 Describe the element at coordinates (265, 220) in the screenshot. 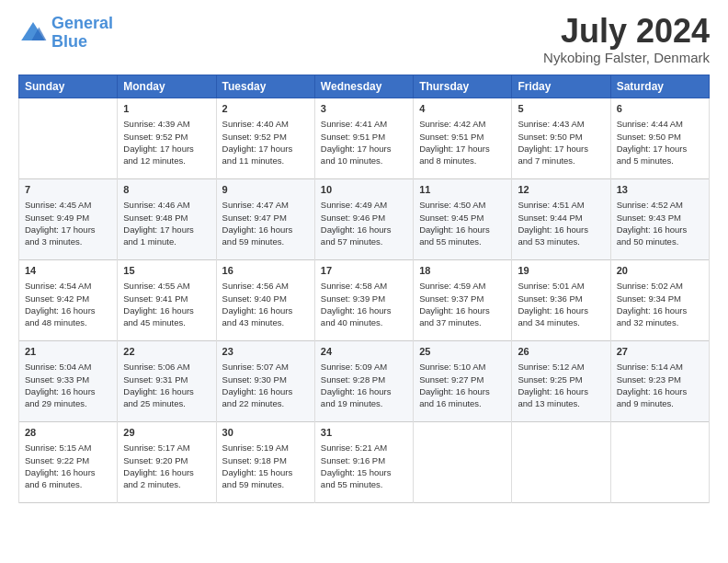

I see `cell-2-3: 9Sunrise: 4:47 AMSunset: 9:47 PMDaylight…` at that location.